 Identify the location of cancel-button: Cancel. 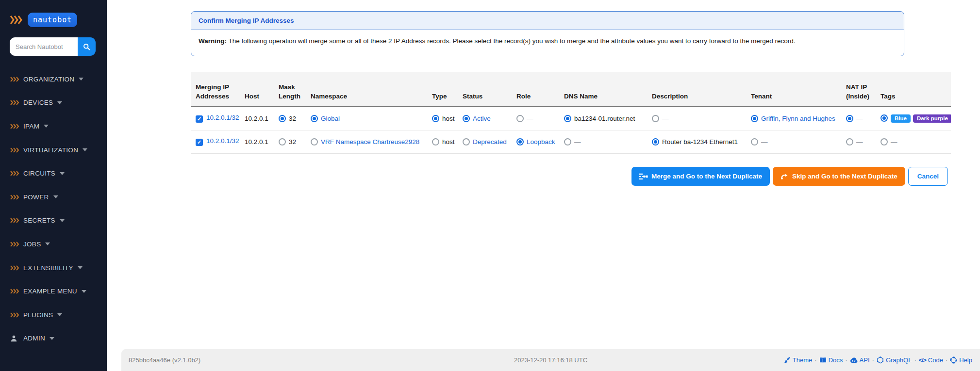
(928, 177).